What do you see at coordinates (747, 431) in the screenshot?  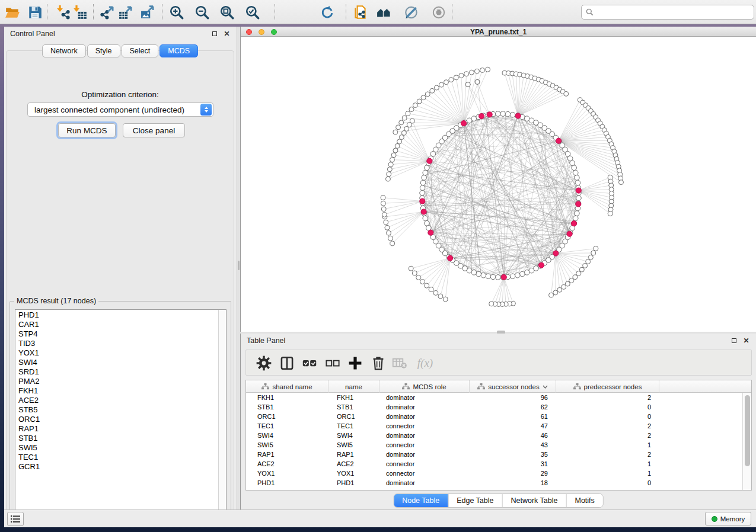 I see `scrollbar-thumb` at bounding box center [747, 431].